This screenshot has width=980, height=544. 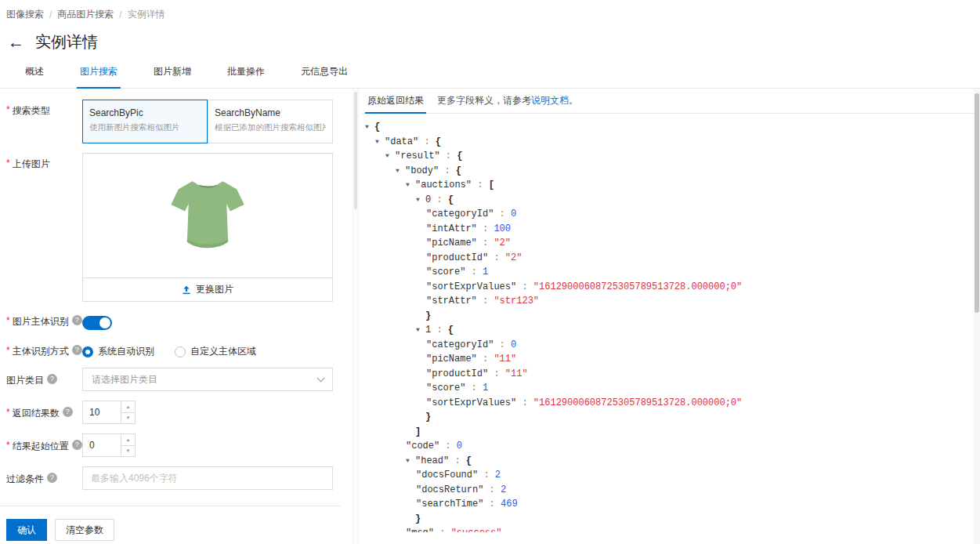 I want to click on json-value: 1, so click(x=486, y=388).